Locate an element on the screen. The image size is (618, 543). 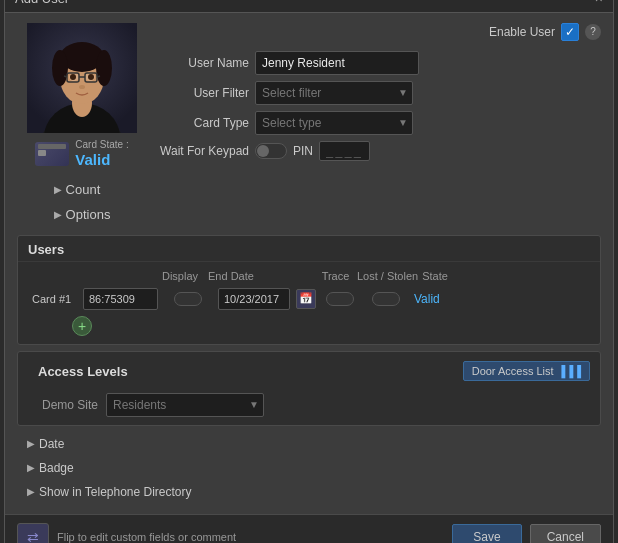
door-access-btn-label: Door Access List is located at coordinates (513, 371).